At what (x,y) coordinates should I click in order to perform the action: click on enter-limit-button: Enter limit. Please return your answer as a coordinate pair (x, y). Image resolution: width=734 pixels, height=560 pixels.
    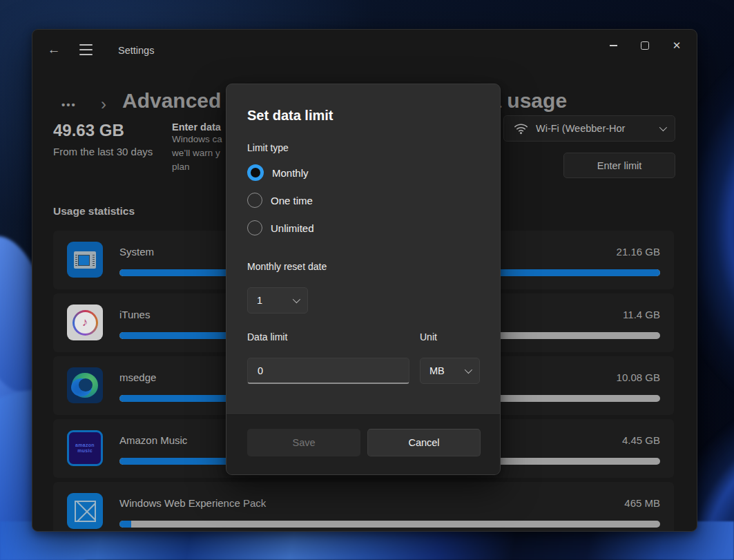
    Looking at the image, I should click on (619, 166).